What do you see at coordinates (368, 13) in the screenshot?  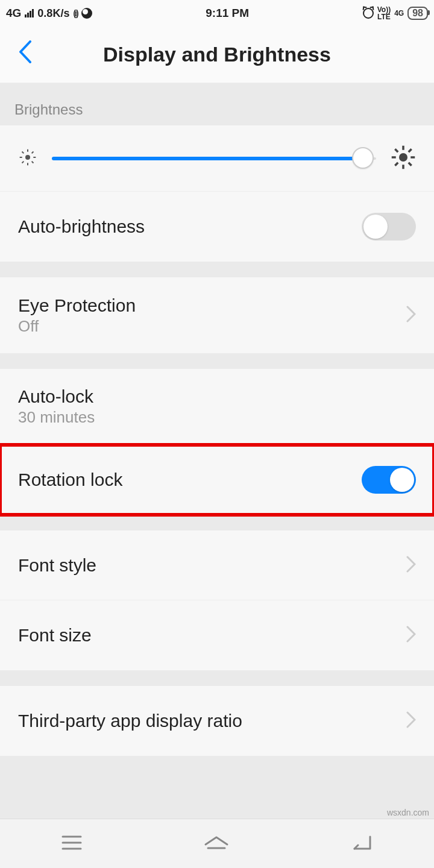 I see `alarm-icon` at bounding box center [368, 13].